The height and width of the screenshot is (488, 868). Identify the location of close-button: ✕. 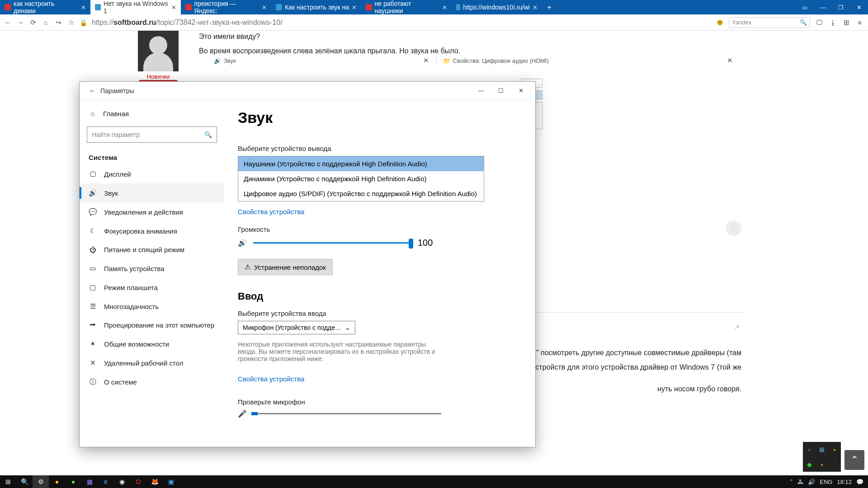
(521, 91).